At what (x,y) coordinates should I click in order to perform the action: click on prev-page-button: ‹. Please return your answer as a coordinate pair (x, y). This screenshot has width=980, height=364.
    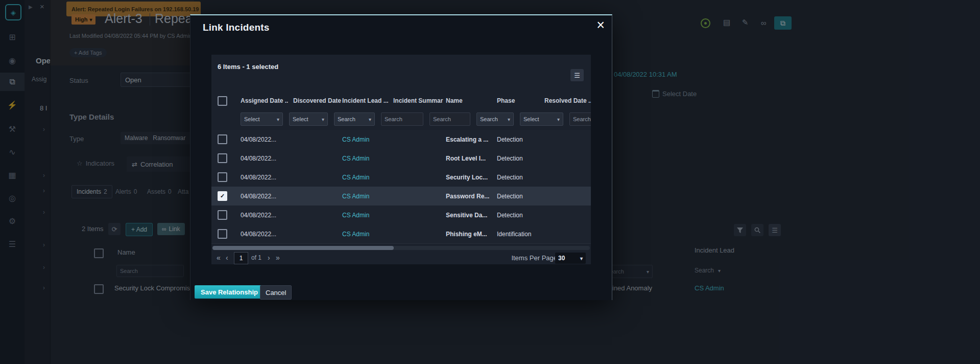
    Looking at the image, I should click on (227, 258).